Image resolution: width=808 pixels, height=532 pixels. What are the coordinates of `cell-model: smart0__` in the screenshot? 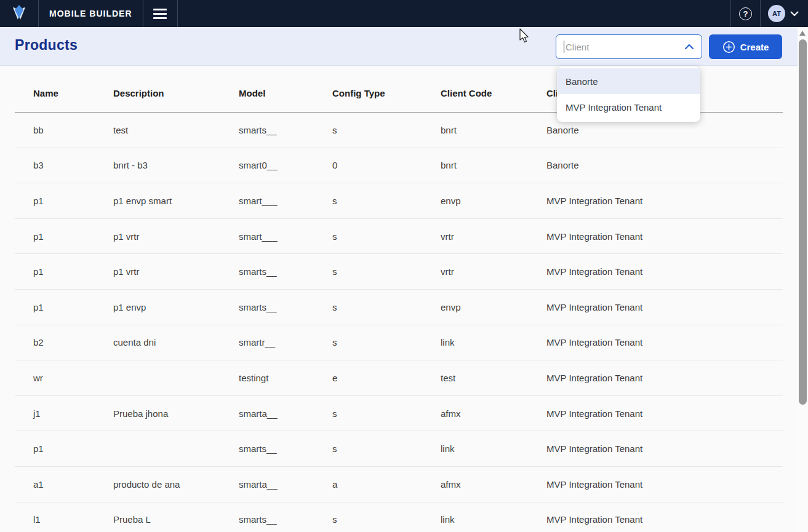 It's located at (286, 165).